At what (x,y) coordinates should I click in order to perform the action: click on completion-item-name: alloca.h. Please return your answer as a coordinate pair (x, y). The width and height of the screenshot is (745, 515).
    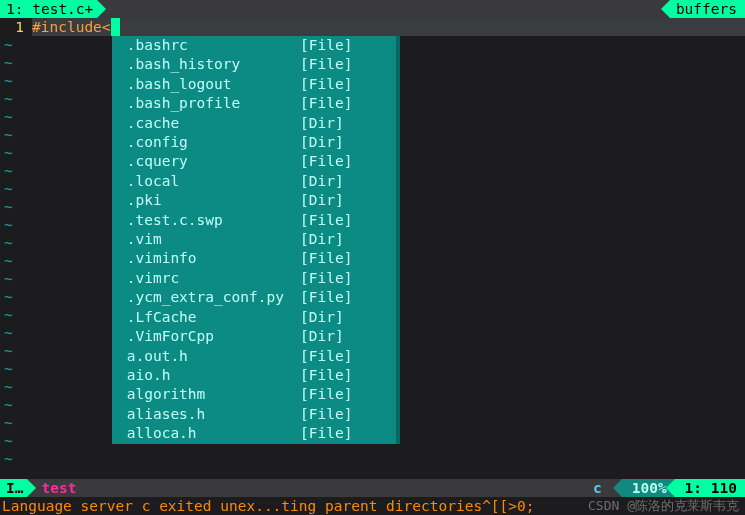
    Looking at the image, I should click on (209, 434).